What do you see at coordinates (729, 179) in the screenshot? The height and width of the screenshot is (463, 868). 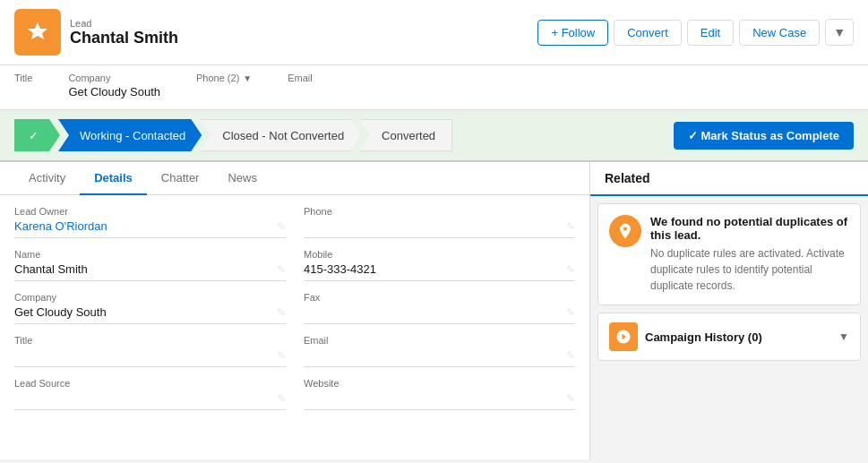 I see `related-header: Related` at bounding box center [729, 179].